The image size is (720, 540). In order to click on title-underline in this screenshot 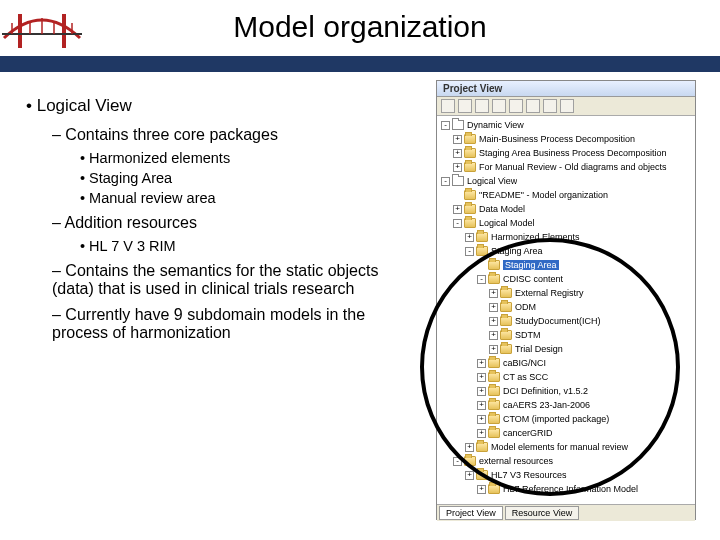, I will do `click(360, 64)`.